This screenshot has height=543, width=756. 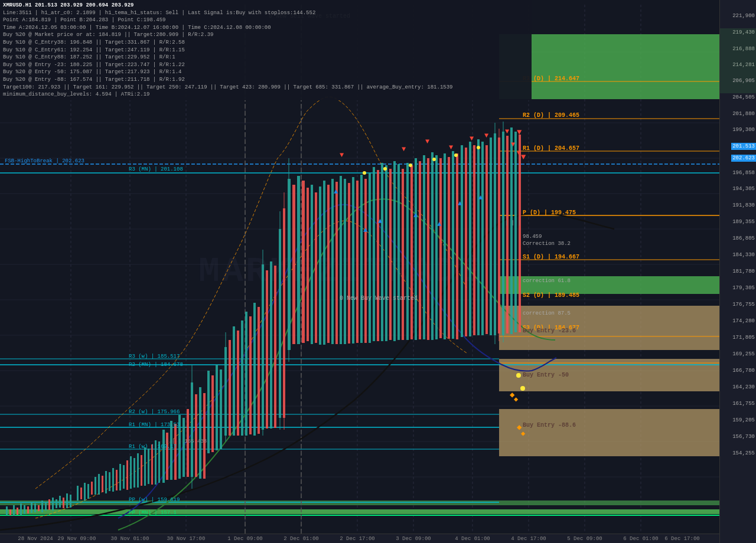 I want to click on svg-text: R2 (w) | 175.966, so click(x=154, y=412).